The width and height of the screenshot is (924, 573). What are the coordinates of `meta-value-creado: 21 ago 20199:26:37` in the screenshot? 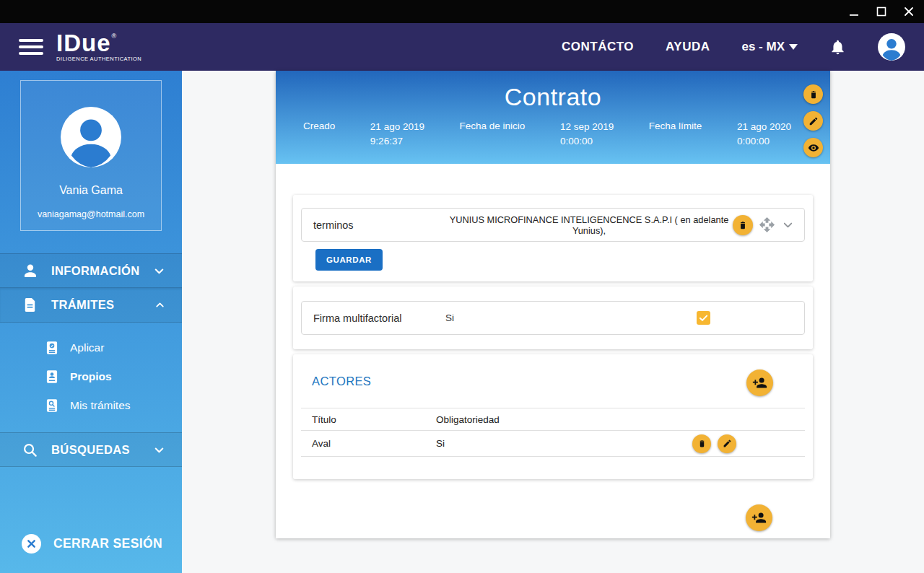 It's located at (397, 134).